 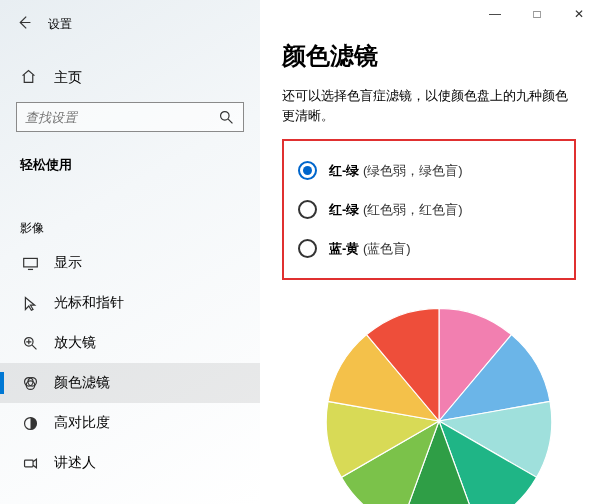 I want to click on search-input, so click(x=130, y=117).